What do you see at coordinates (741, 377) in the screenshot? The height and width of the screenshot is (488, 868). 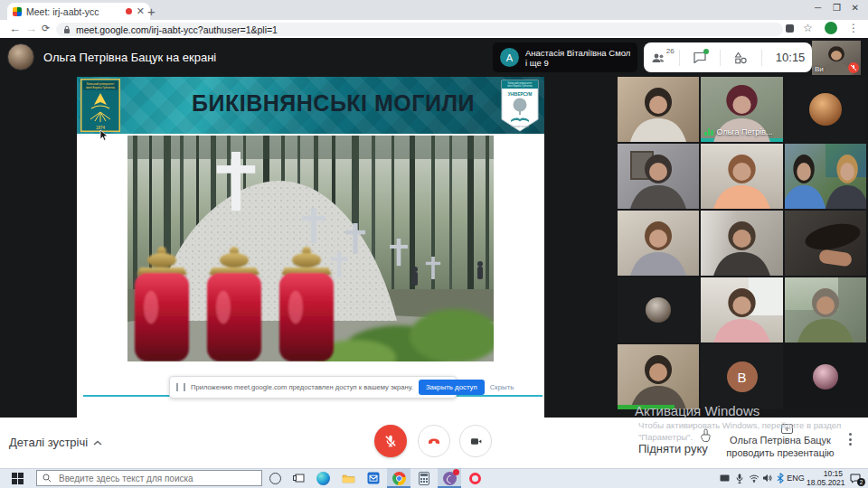 I see `participant-tile: В` at bounding box center [741, 377].